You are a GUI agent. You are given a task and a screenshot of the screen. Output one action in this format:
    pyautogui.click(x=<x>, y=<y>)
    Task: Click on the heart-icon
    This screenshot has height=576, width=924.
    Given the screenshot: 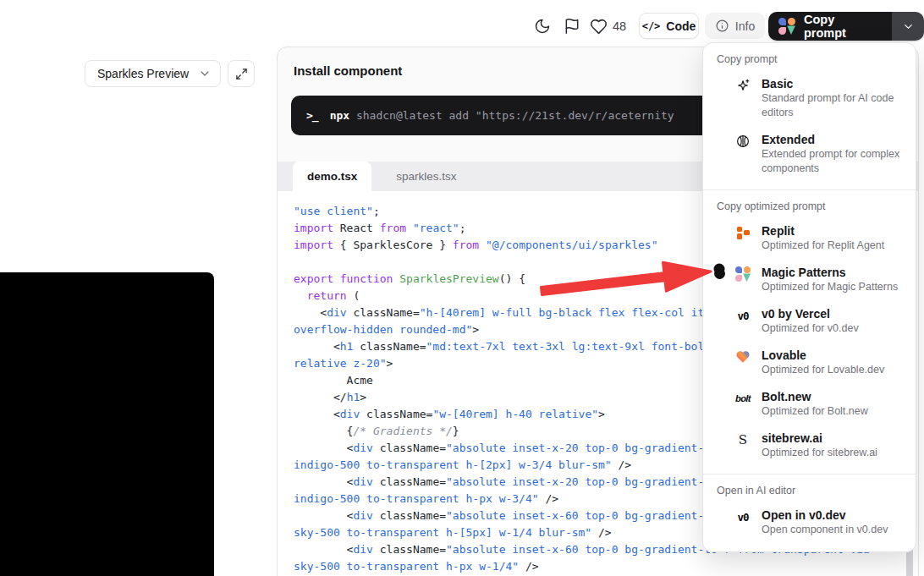 What is the action you would take?
    pyautogui.click(x=599, y=27)
    